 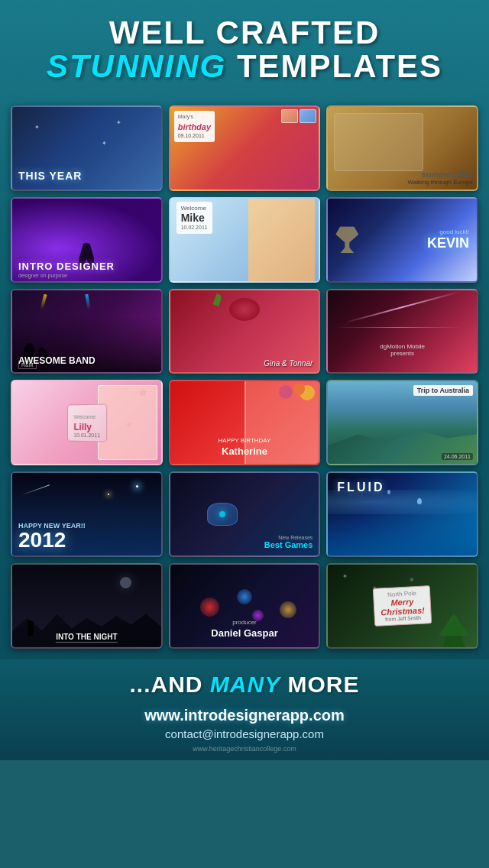 What do you see at coordinates (402, 514) in the screenshot?
I see `thumb-fluid: FLUID` at bounding box center [402, 514].